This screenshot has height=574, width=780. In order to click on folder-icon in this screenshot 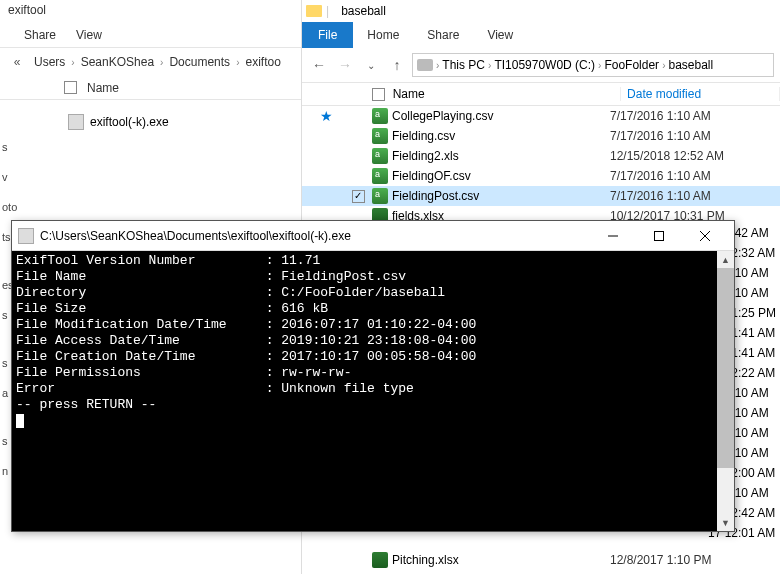, I will do `click(314, 11)`.